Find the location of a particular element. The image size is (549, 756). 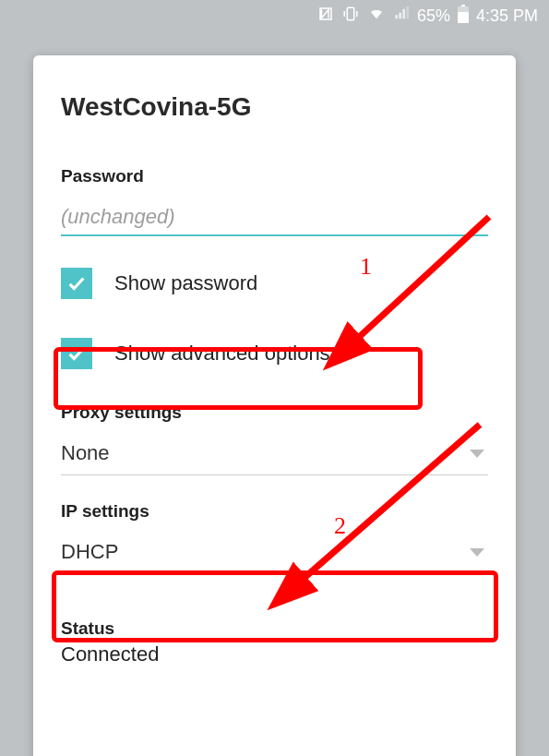

password-label: Password is located at coordinates (275, 176).